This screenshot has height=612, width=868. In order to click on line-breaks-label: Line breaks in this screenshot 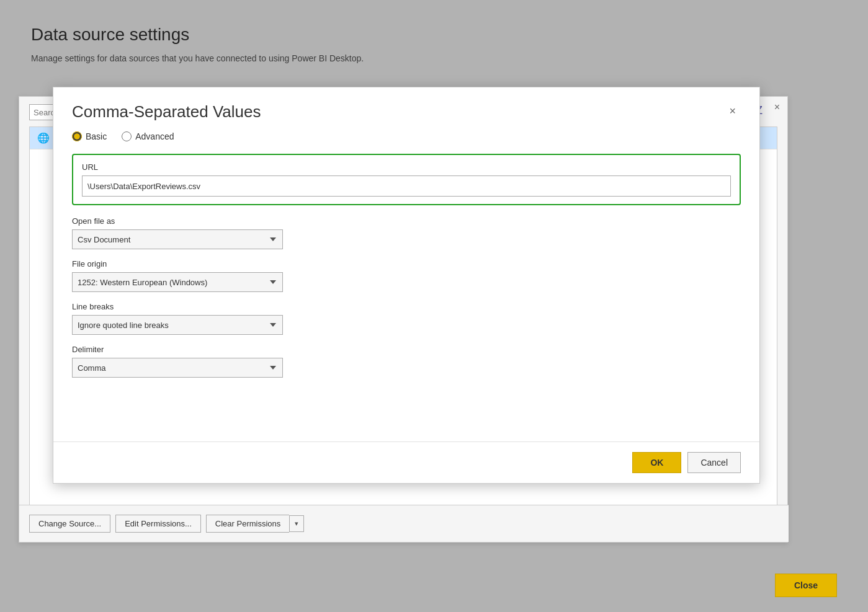, I will do `click(406, 306)`.